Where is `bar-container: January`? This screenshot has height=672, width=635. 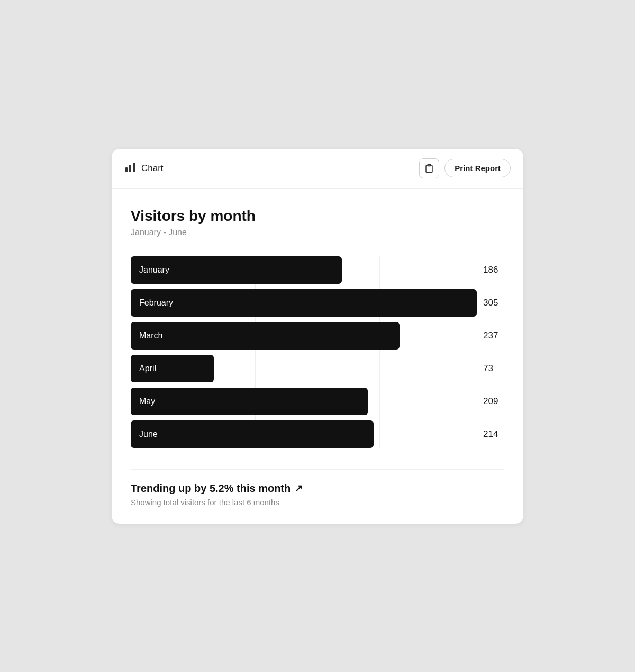 bar-container: January is located at coordinates (304, 270).